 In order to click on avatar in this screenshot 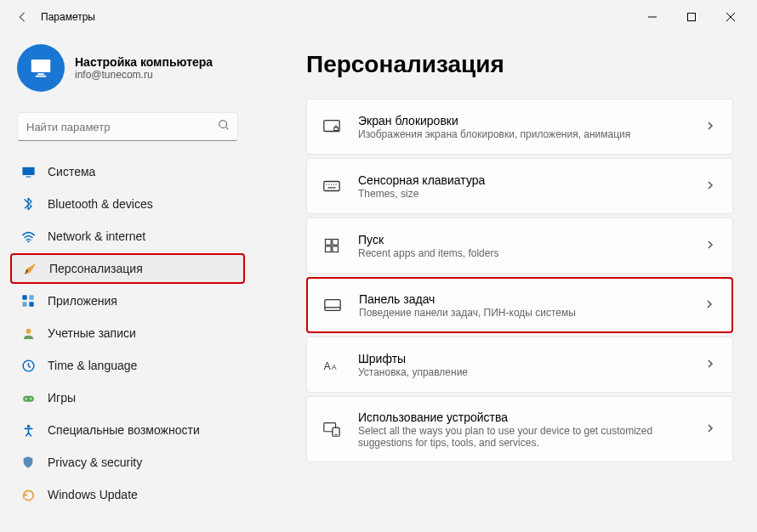, I will do `click(41, 68)`.